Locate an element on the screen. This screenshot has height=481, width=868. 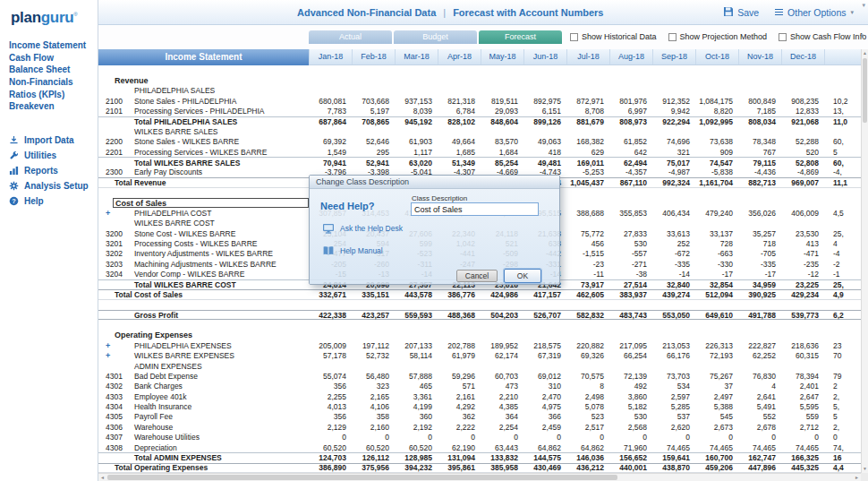
grid-cell: 144,575 is located at coordinates (545, 458).